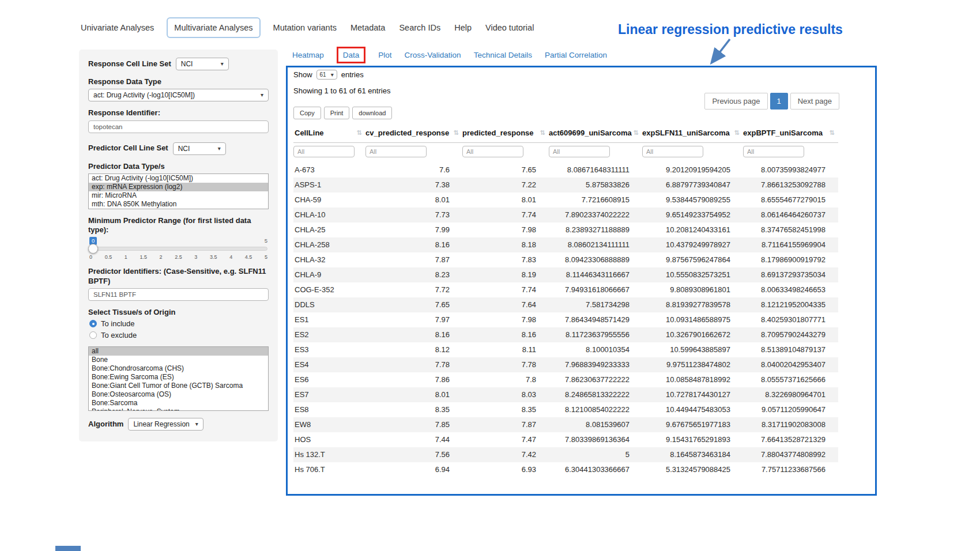 The image size is (980, 551). Describe the element at coordinates (179, 187) in the screenshot. I see `listbox-option: exp: mRNA Expression (log2)` at that location.